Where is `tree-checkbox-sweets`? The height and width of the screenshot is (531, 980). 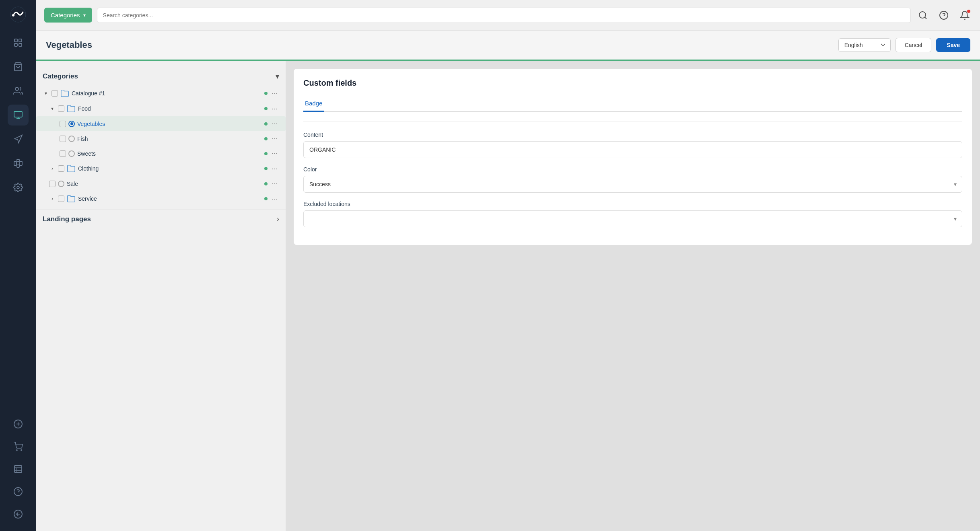
tree-checkbox-sweets is located at coordinates (63, 154).